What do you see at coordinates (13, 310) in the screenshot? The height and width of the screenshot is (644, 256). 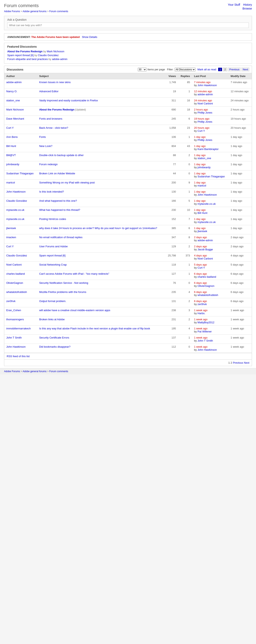 I see `author-link: Eran_Cohen` at bounding box center [13, 310].